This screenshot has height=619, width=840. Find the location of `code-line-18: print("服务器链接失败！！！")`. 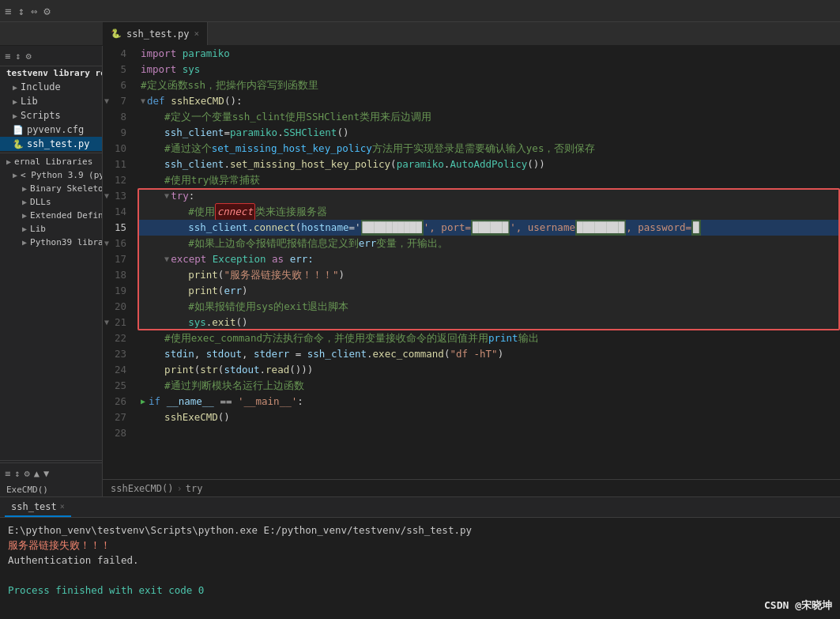

code-line-18: print("服务器链接失败！！！") is located at coordinates (488, 275).